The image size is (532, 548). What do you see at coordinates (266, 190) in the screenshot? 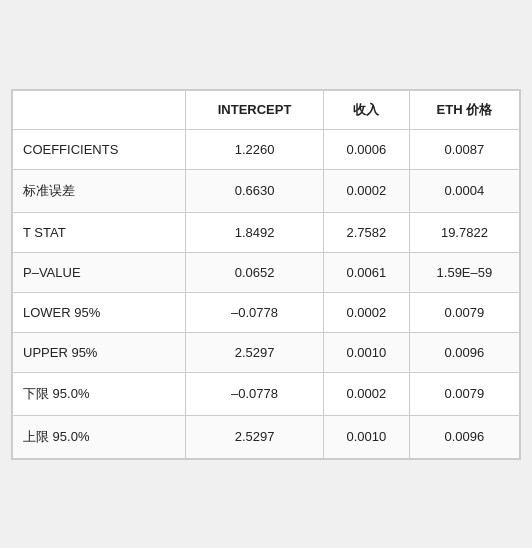
I see `table-row: 标准误差0.66300.00020.0004` at bounding box center [266, 190].